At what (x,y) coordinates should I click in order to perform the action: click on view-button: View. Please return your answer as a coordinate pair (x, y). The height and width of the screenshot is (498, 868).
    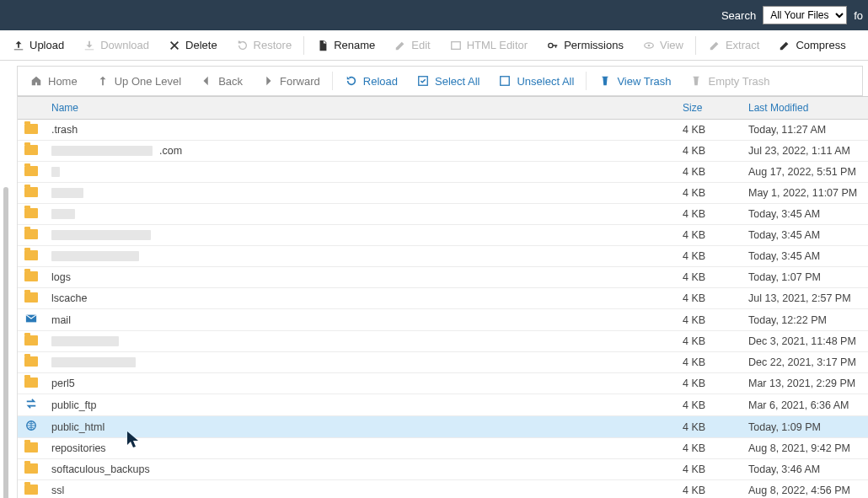
    Looking at the image, I should click on (662, 46).